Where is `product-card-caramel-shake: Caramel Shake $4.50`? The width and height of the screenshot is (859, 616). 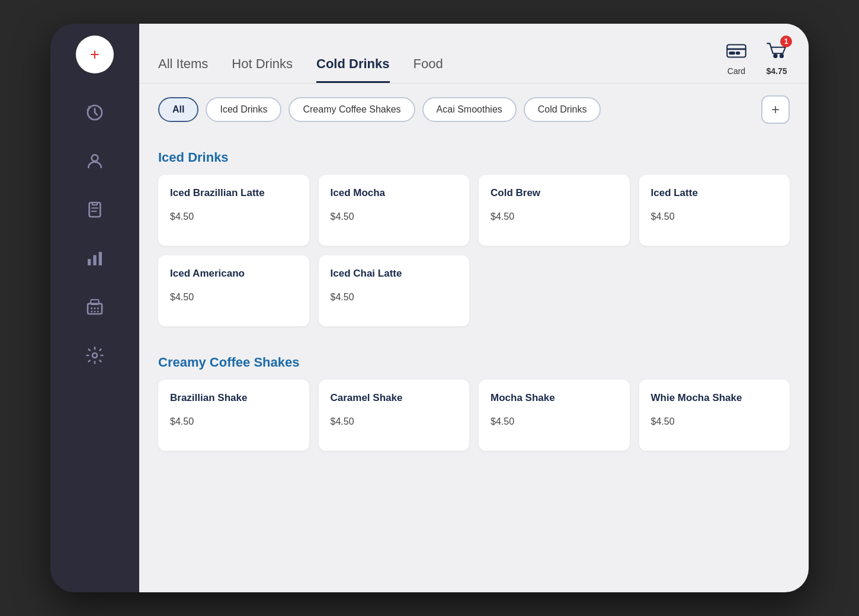 product-card-caramel-shake: Caramel Shake $4.50 is located at coordinates (395, 415).